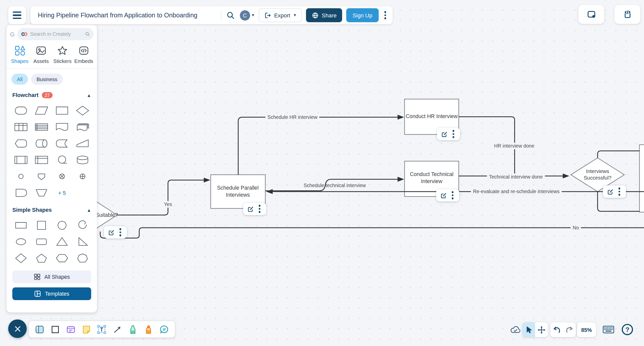 This screenshot has height=346, width=644. I want to click on tab-shapes: Shapes, so click(20, 55).